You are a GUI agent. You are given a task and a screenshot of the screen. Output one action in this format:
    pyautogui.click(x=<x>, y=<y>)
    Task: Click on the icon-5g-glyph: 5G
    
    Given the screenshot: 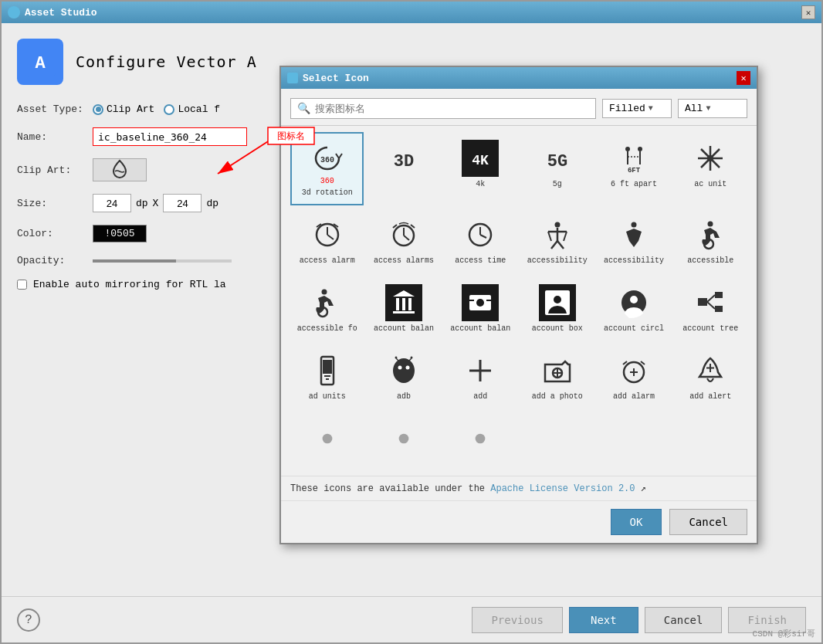 What is the action you would take?
    pyautogui.click(x=557, y=158)
    